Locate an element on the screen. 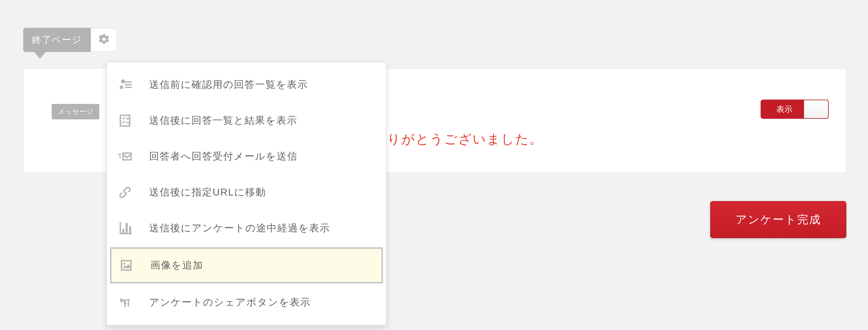 This screenshot has width=868, height=330. link-icon is located at coordinates (125, 193).